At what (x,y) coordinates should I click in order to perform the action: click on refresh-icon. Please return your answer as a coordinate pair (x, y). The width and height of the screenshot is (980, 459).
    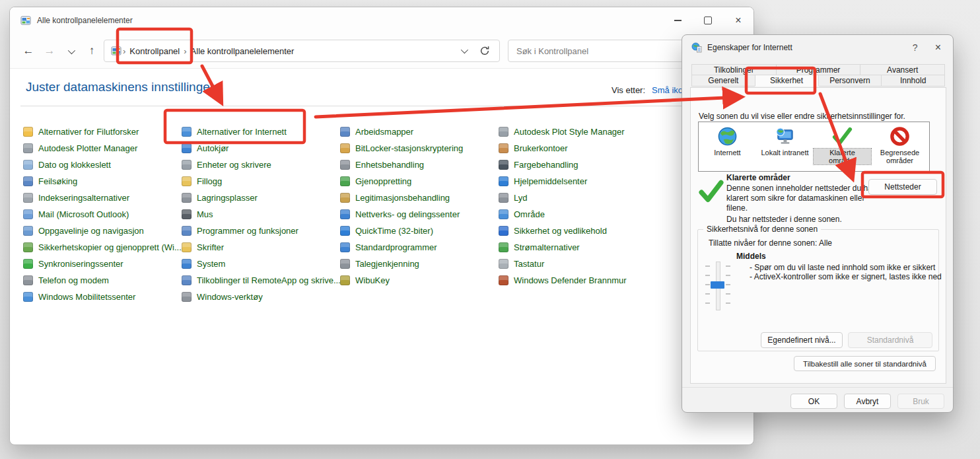
    Looking at the image, I should click on (485, 51).